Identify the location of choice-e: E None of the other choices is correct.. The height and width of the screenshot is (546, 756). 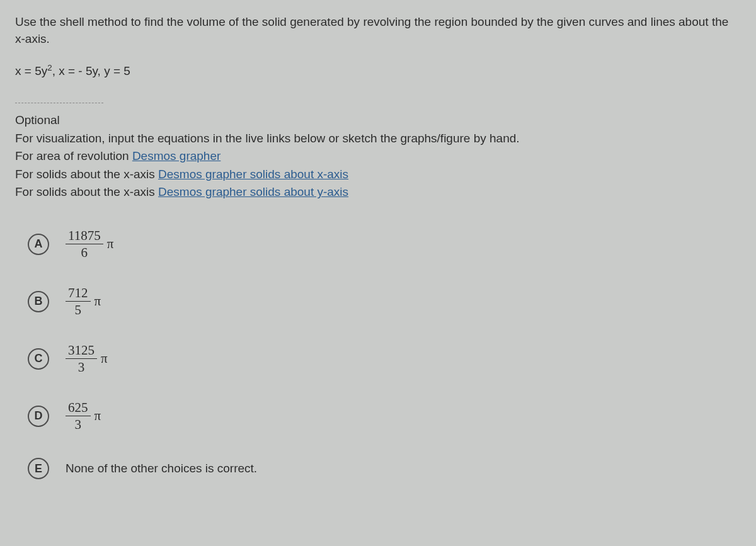
(378, 469).